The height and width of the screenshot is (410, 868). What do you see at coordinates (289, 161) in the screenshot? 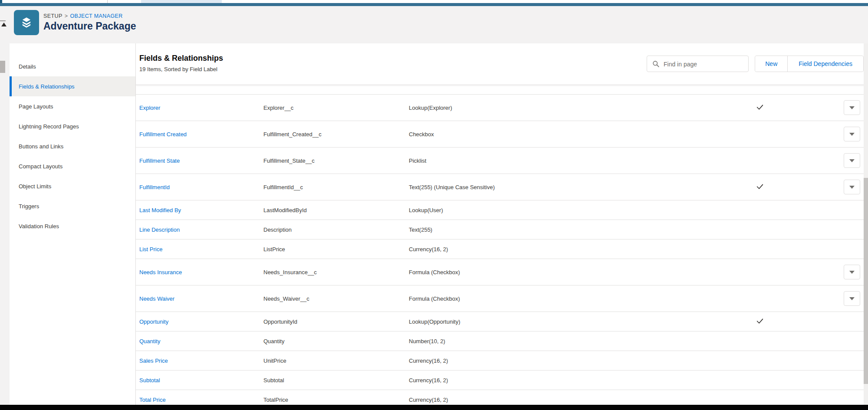
I see `field-name: Fulfillment_State__c` at bounding box center [289, 161].